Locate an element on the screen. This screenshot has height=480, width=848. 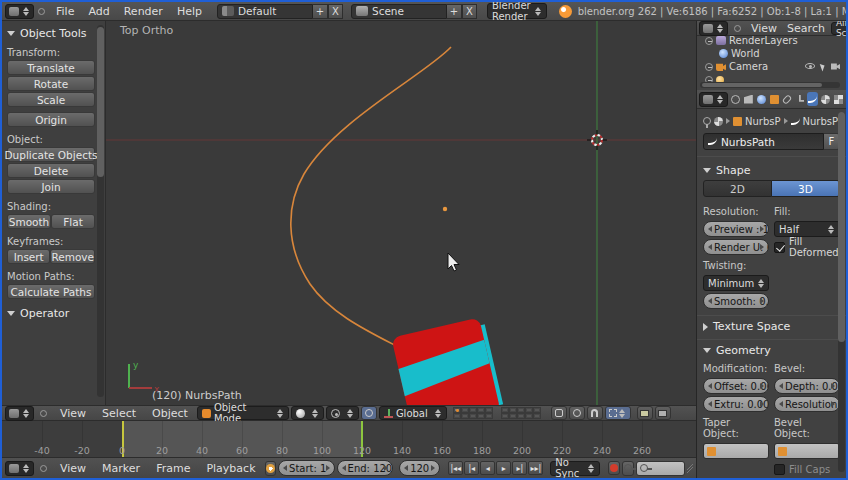
fill-dropdown: Half is located at coordinates (807, 229).